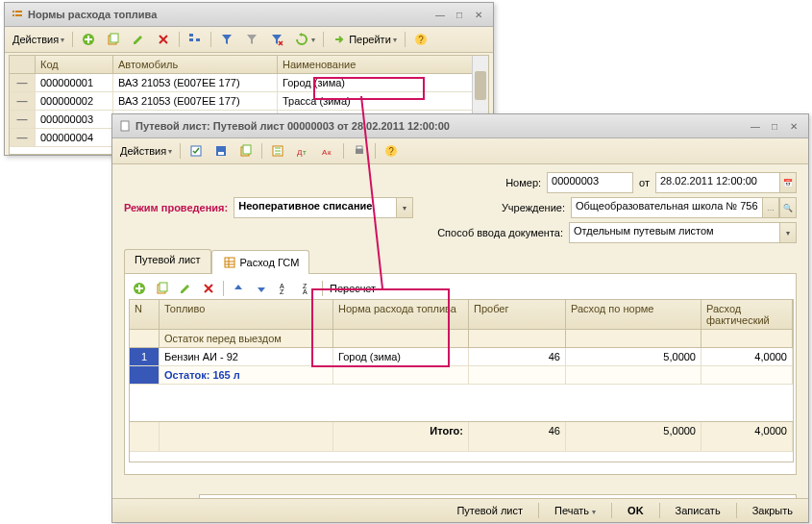 The image size is (812, 524). Describe the element at coordinates (221, 151) in the screenshot. I see `save-toolbar-button` at that location.